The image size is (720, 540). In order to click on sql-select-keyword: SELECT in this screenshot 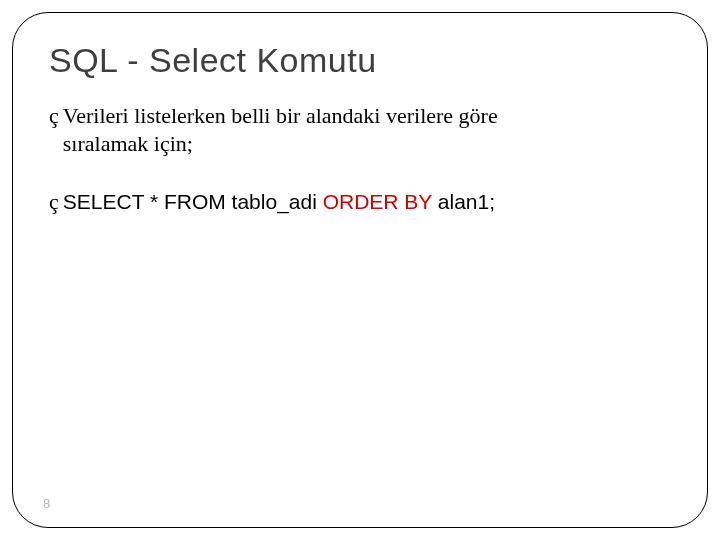, I will do `click(104, 202)`.